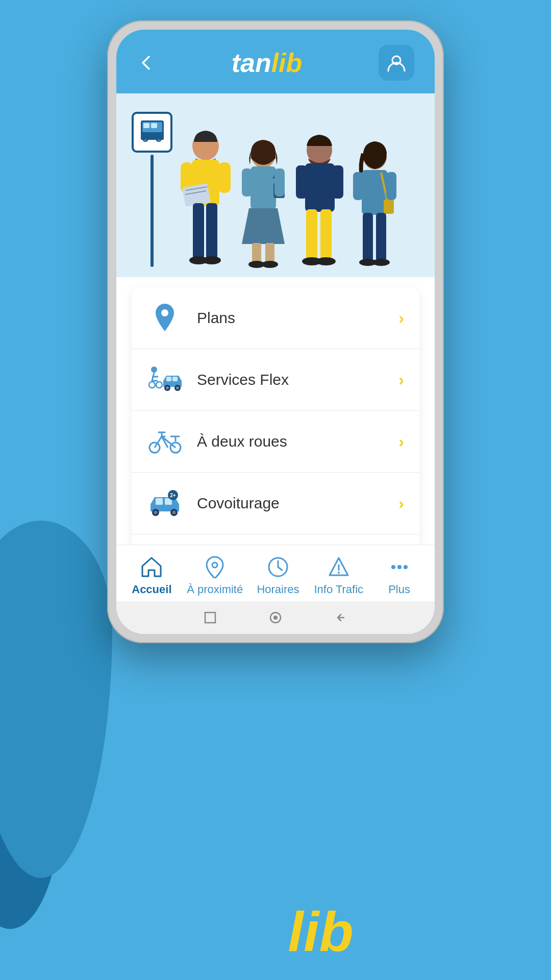  What do you see at coordinates (165, 503) in the screenshot?
I see `carpool-icon: 2+` at bounding box center [165, 503].